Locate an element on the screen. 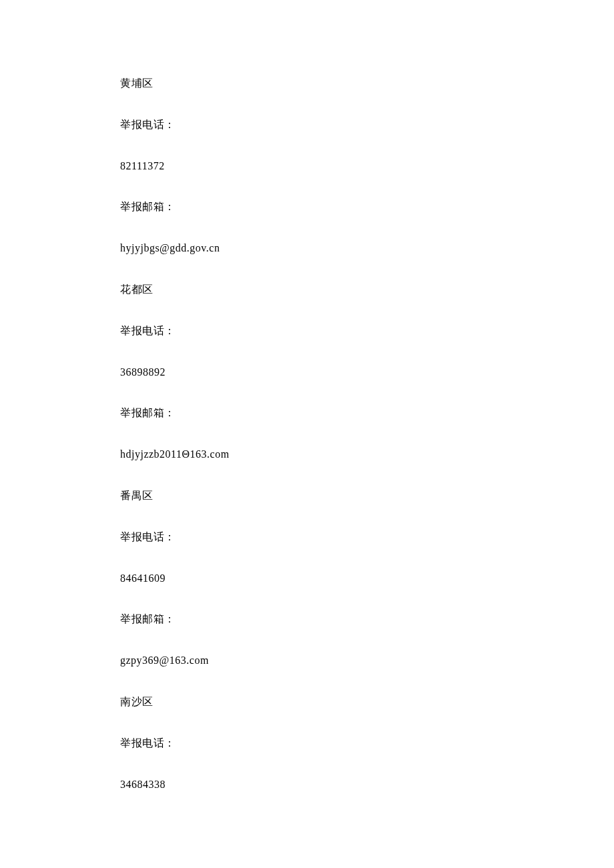 The width and height of the screenshot is (614, 868). text-line: hdjyjzzb2011Θ163.com is located at coordinates (367, 455).